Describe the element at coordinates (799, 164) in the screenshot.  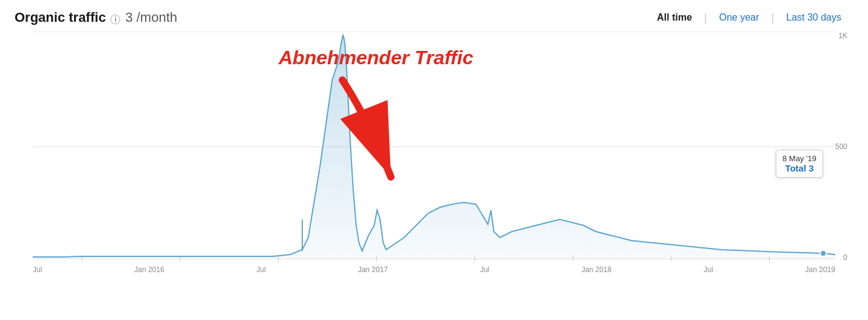
I see `tooltip-box: 8 May '19 Total 3` at that location.